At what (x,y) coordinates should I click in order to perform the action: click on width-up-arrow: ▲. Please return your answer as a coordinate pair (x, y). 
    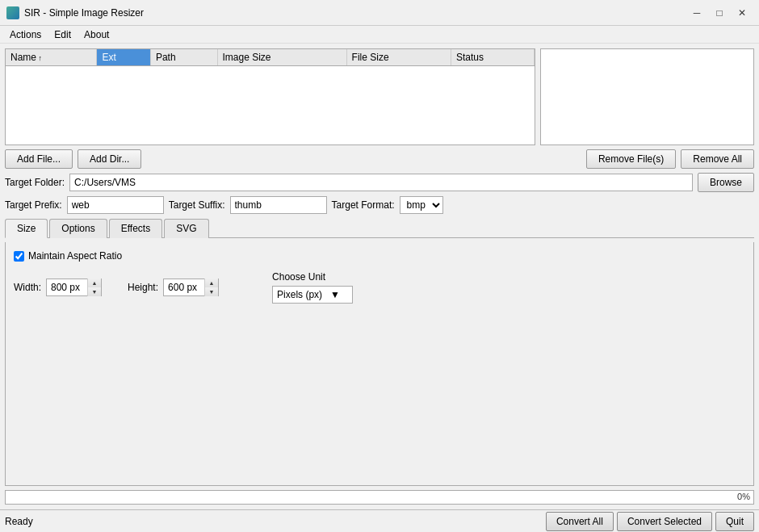
    Looking at the image, I should click on (94, 283).